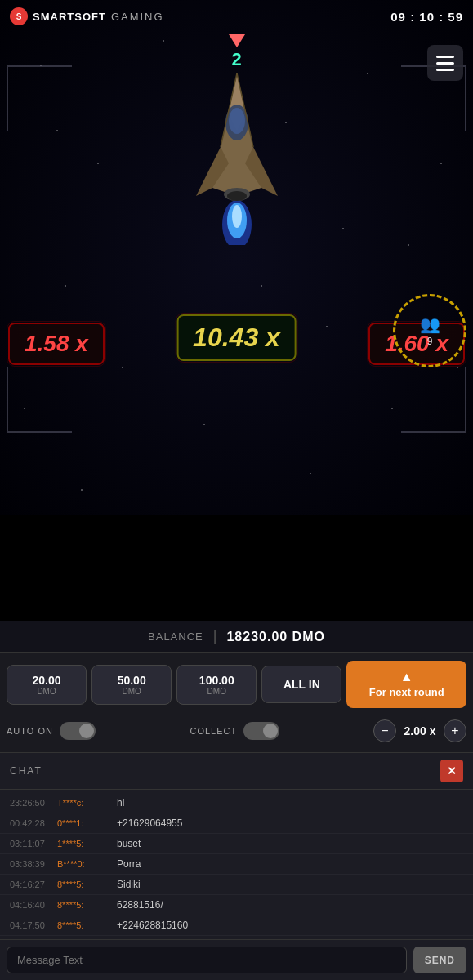  I want to click on multiplier-center-box: 10.43 x, so click(237, 338).